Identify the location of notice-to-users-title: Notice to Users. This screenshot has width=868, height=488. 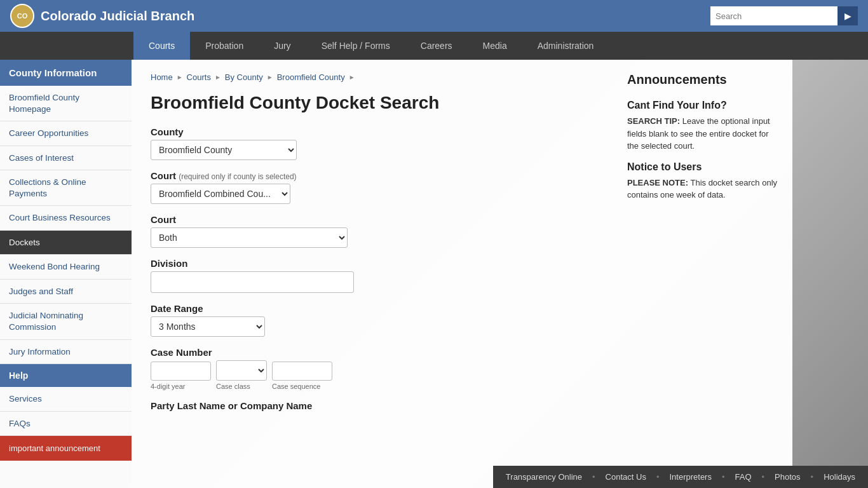
(703, 167).